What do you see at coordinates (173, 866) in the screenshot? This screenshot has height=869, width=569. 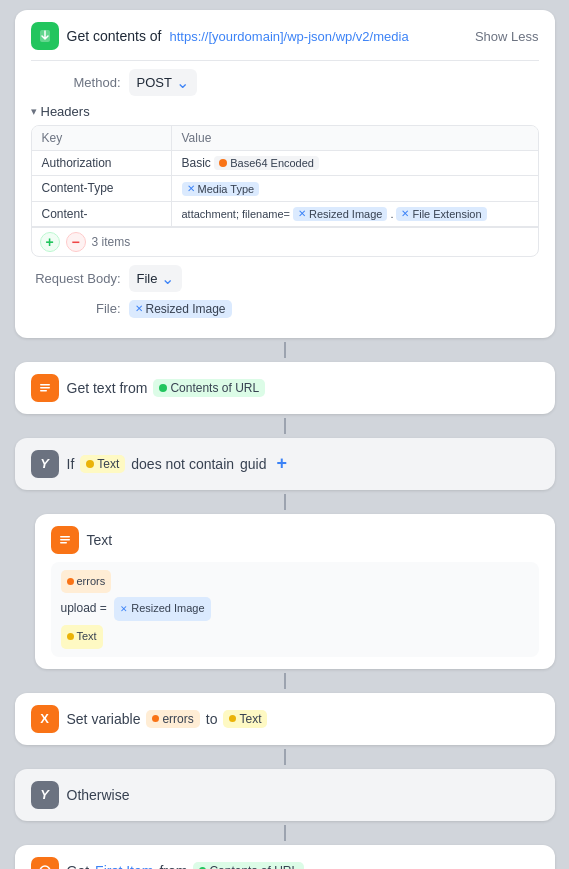 I see `from-label: from` at bounding box center [173, 866].